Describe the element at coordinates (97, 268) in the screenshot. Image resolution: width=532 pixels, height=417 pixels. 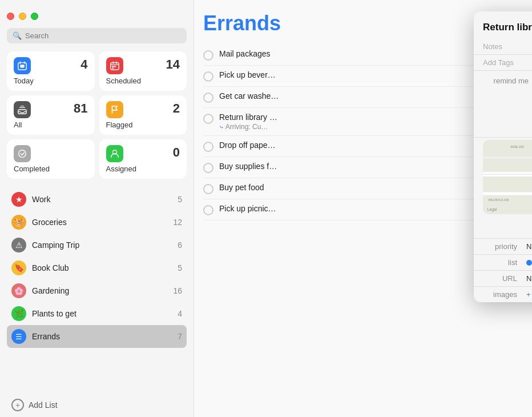
I see `list-item-bookclub: 🔖 Book Club 5` at that location.